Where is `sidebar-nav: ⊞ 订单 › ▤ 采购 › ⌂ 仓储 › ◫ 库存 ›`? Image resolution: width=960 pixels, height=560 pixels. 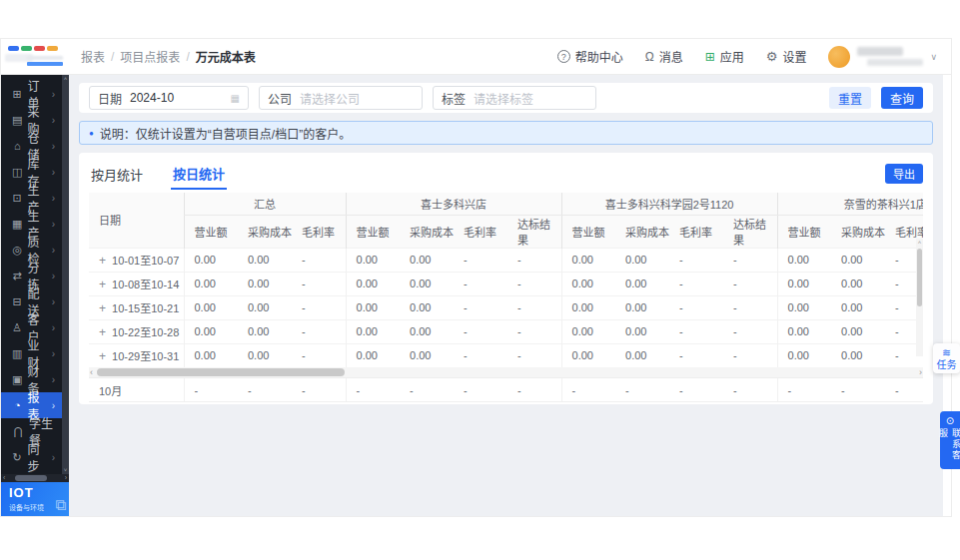 sidebar-nav: ⊞ 订单 › ▤ 采购 › ⌂ 仓储 › ◫ 库存 › is located at coordinates (32, 276).